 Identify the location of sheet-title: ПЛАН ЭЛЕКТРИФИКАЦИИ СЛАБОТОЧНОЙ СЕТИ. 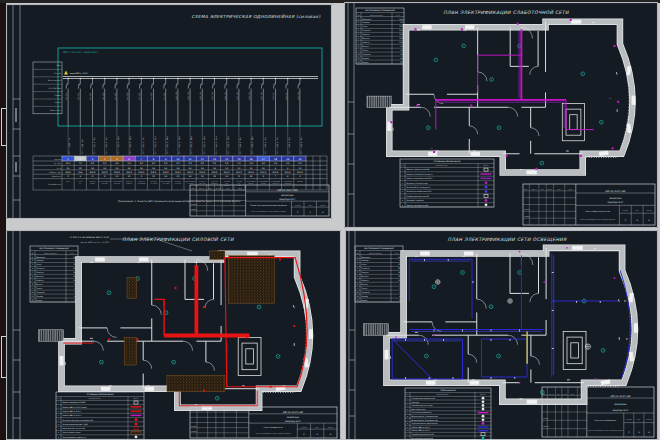
(506, 12).